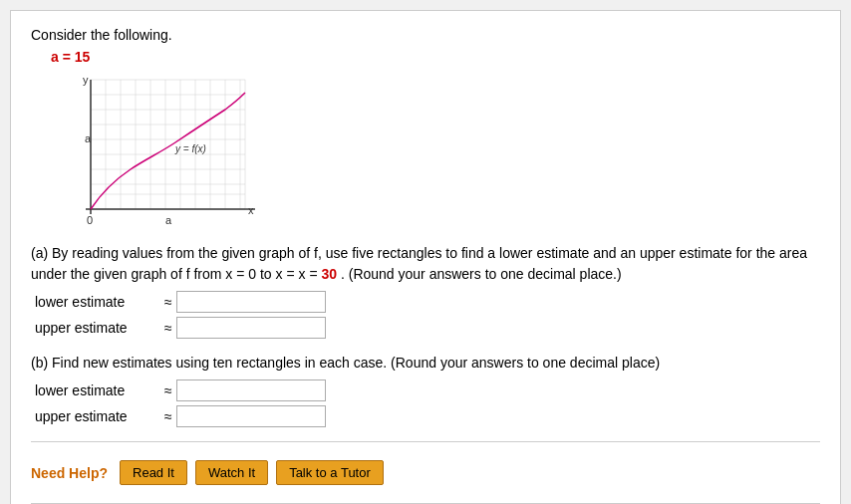 The height and width of the screenshot is (504, 851). Describe the element at coordinates (40, 363) in the screenshot. I see `part-b-label: (b)` at that location.